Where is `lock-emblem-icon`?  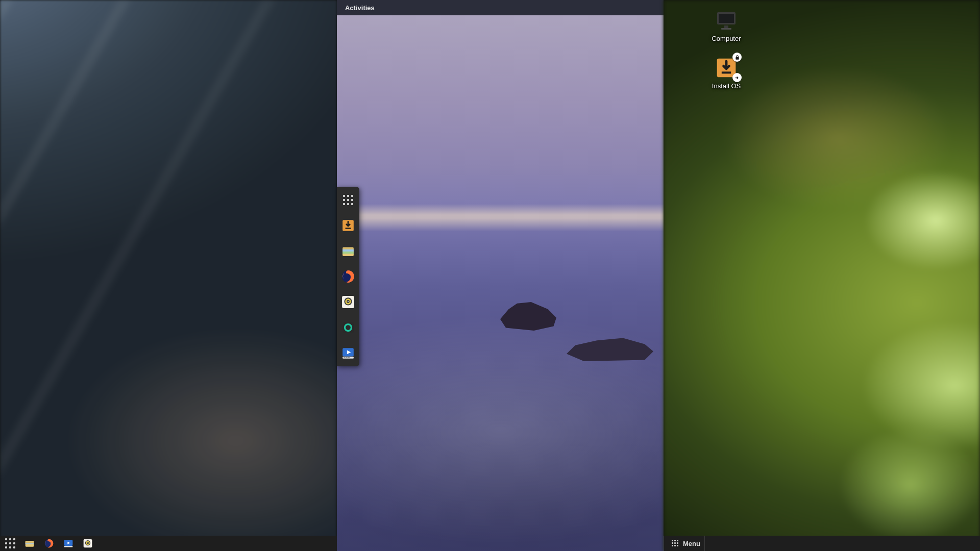
lock-emblem-icon is located at coordinates (737, 57).